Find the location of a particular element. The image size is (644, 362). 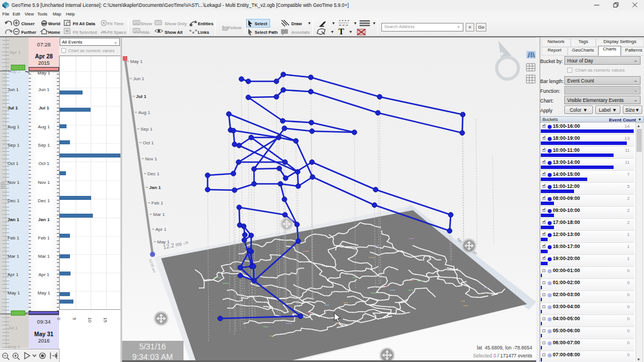

svg-text: 5/31/16 is located at coordinates (153, 347).